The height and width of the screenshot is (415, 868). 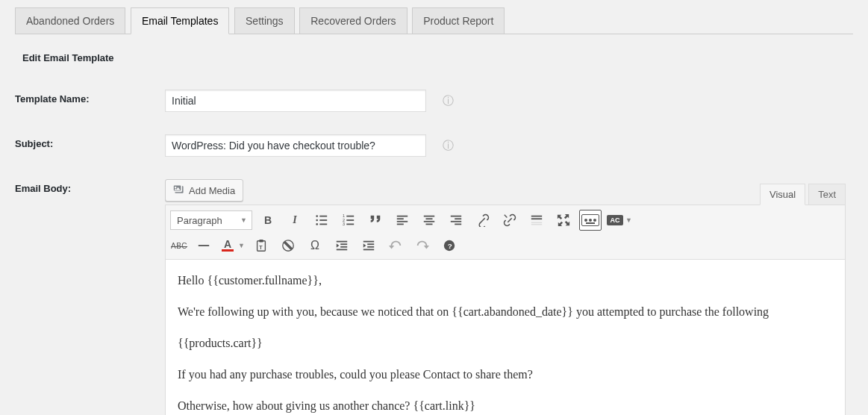 What do you see at coordinates (563, 220) in the screenshot?
I see `fullscreen-button` at bounding box center [563, 220].